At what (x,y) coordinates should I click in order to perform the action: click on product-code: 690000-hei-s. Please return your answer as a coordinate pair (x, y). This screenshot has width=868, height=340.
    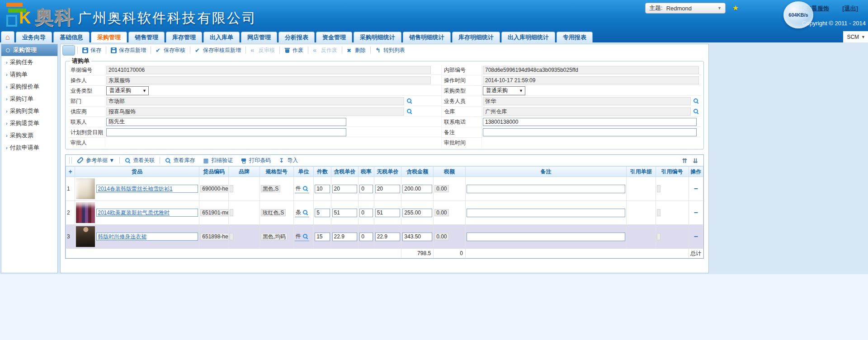
    Looking at the image, I should click on (214, 189).